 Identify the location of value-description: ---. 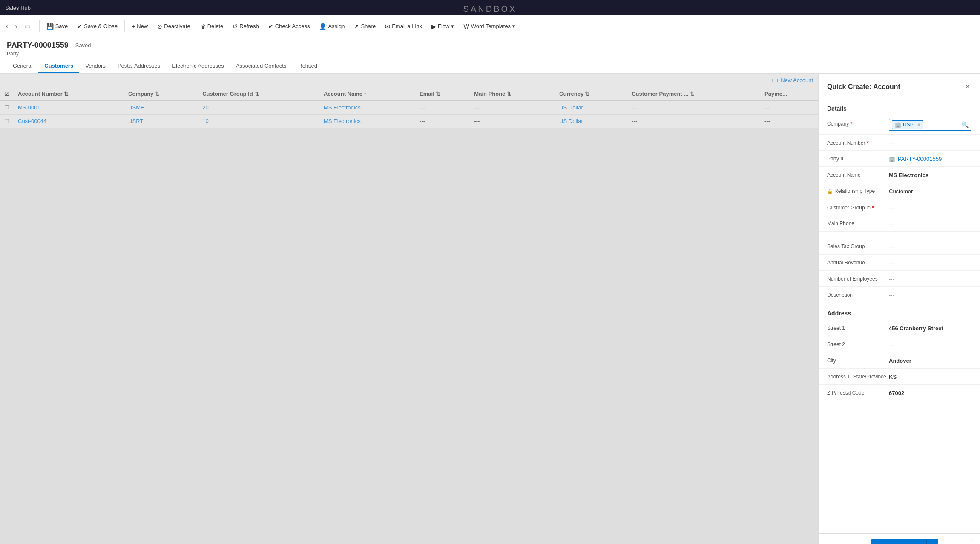
(930, 295).